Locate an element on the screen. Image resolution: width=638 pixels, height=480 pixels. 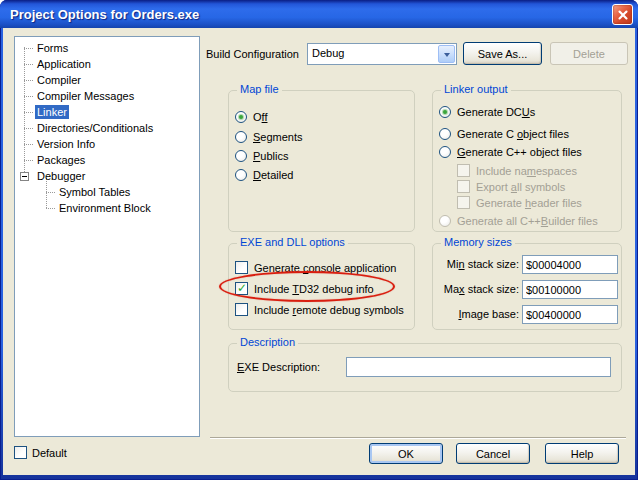
description-group-title: Description is located at coordinates (268, 342).